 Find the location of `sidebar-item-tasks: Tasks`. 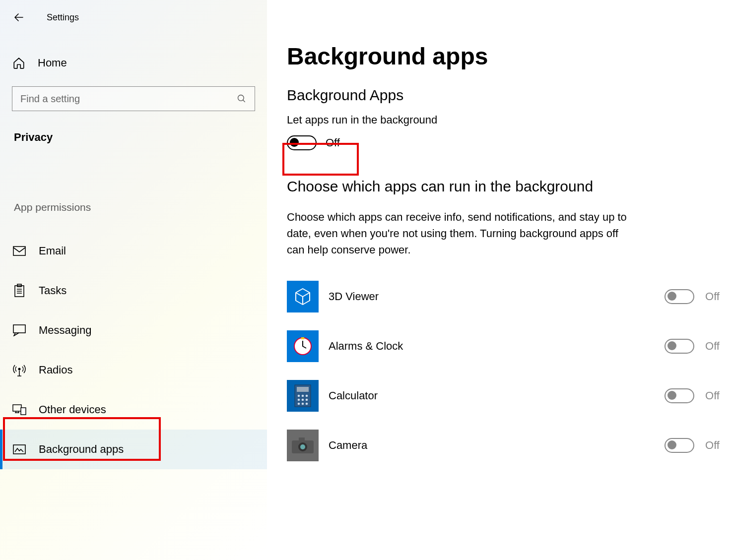

sidebar-item-tasks: Tasks is located at coordinates (133, 291).